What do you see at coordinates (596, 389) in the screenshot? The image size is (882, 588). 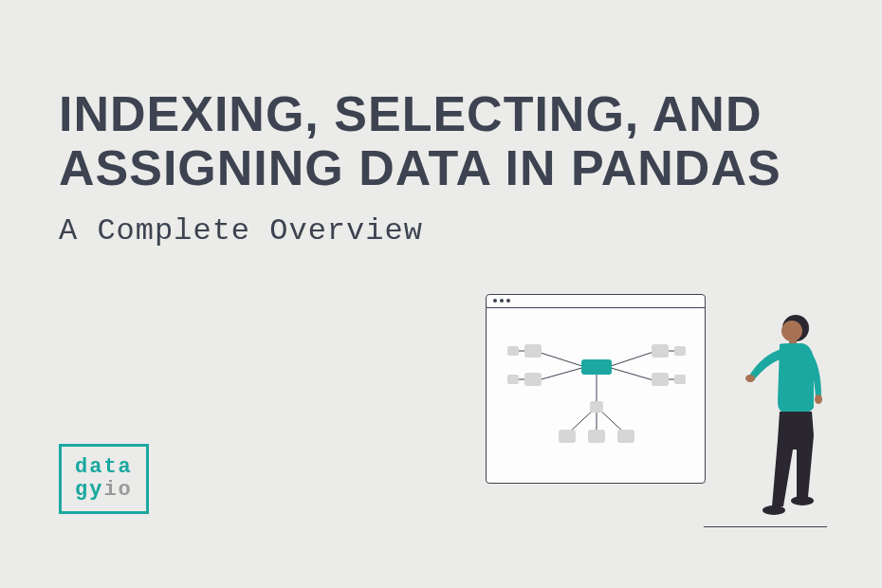 I see `browser-window-icon` at bounding box center [596, 389].